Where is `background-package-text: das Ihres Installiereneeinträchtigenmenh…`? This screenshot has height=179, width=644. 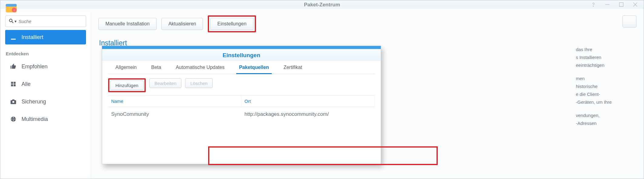
background-package-text: das Ihres Installiereneeinträchtigenmenh… is located at coordinates (606, 86).